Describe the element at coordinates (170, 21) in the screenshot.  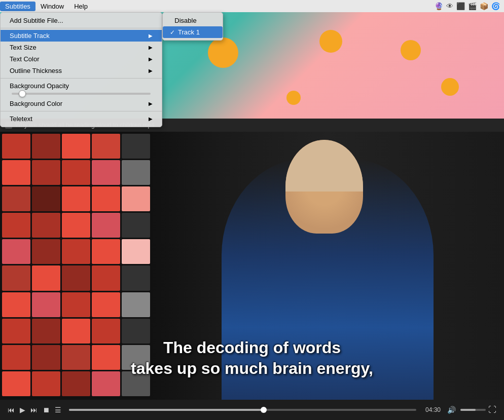
I see `checkmark-disable` at that location.